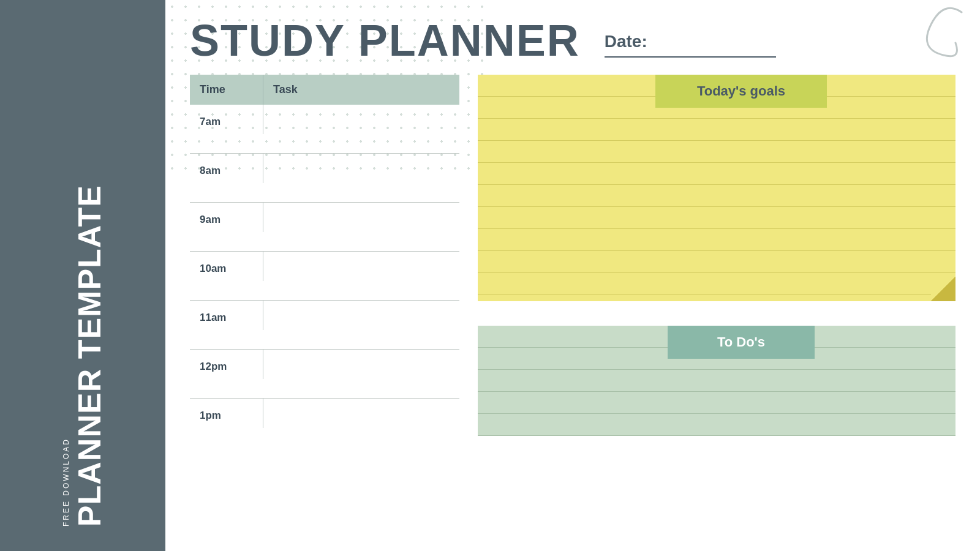 The height and width of the screenshot is (551, 980). What do you see at coordinates (325, 227) in the screenshot?
I see `table-row: 9am` at bounding box center [325, 227].